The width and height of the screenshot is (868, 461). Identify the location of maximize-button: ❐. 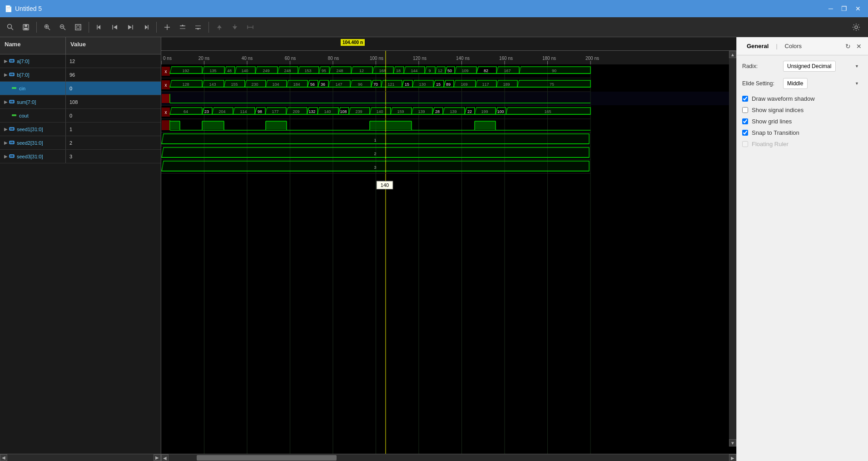
(844, 9).